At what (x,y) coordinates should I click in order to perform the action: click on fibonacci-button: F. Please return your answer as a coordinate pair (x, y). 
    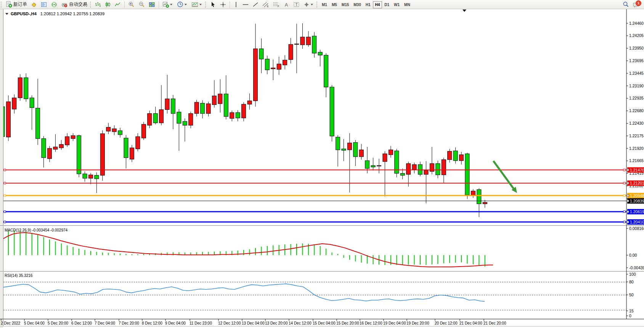
    Looking at the image, I should click on (276, 5).